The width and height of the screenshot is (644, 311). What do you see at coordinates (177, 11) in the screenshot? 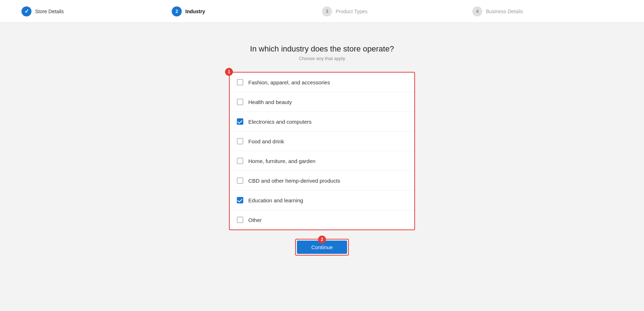
I see `step-2-number: 2` at bounding box center [177, 11].